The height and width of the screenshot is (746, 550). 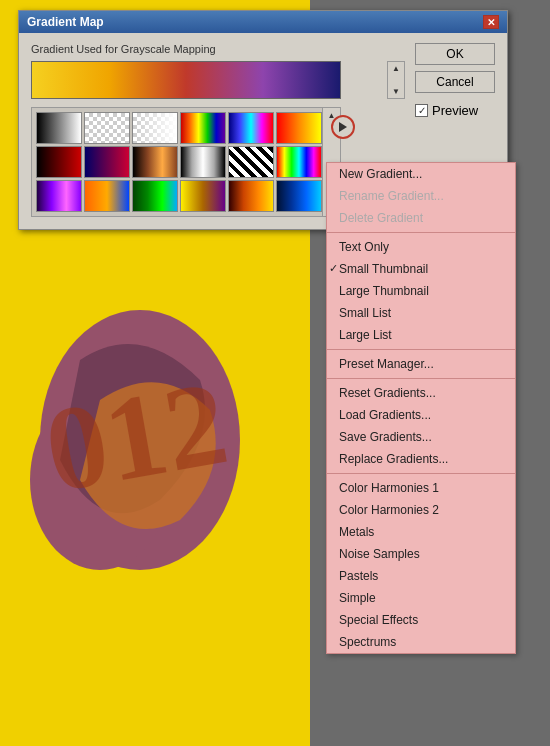 I want to click on gradient-bar-container: ▲ ▼, so click(x=218, y=80).